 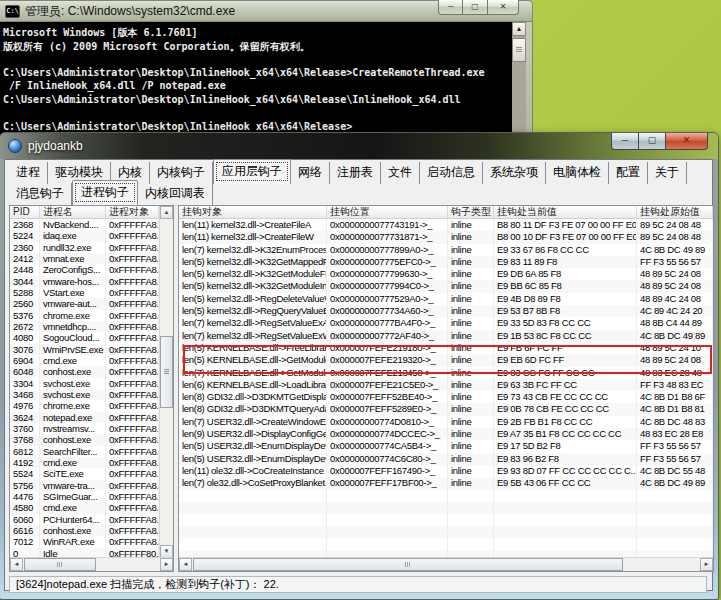 I want to click on table-row: 2448ZeroConfigS...0xFFFFFA8.., so click(x=85, y=270).